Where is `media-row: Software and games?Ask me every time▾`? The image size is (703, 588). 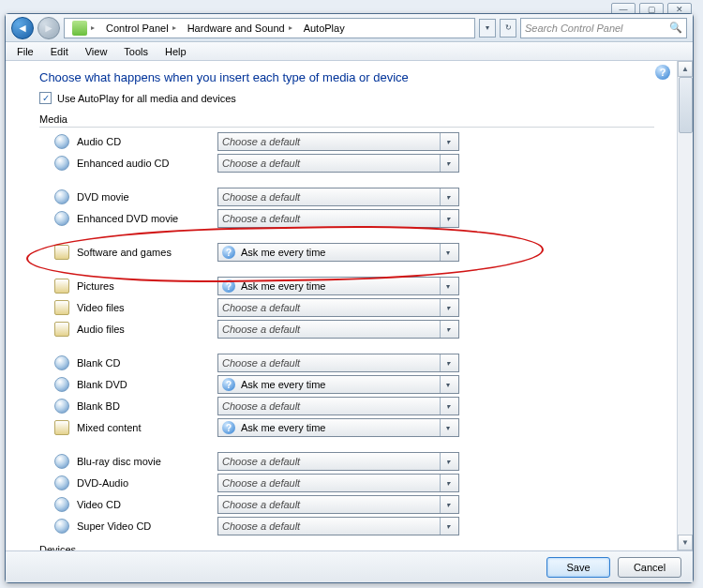 media-row: Software and games?Ask me every time▾ is located at coordinates (347, 252).